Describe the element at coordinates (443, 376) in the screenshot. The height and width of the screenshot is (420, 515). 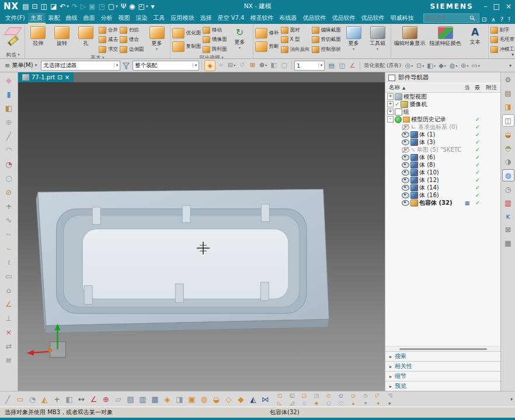
I see `navigator-section-2: ▸细节` at that location.